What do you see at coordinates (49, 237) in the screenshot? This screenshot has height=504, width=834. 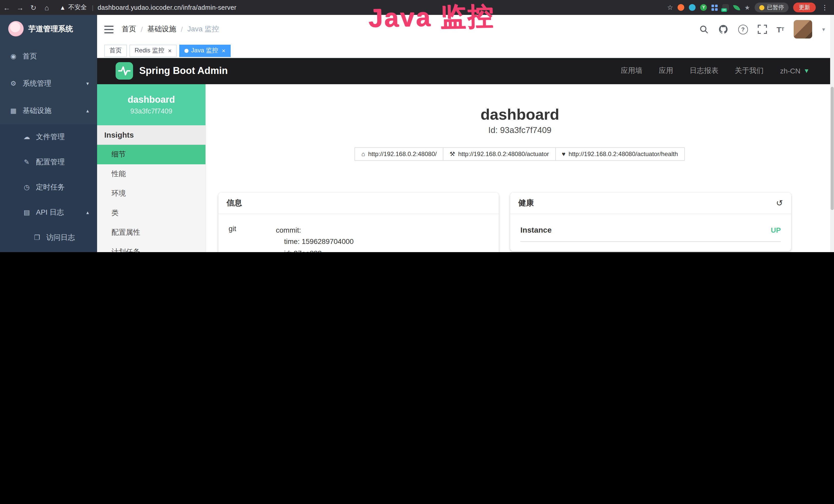 I see `sidebar-item-access-logs: ❐ 访问日志` at bounding box center [49, 237].